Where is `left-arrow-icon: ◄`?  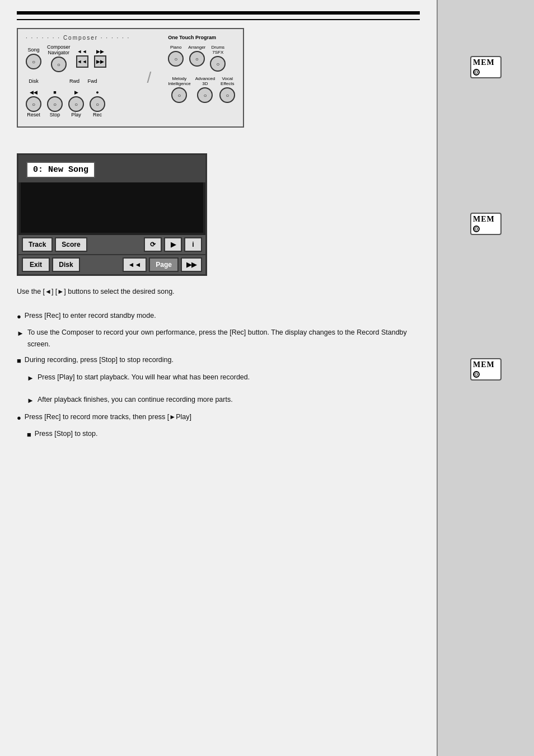
left-arrow-icon: ◄ is located at coordinates (48, 292).